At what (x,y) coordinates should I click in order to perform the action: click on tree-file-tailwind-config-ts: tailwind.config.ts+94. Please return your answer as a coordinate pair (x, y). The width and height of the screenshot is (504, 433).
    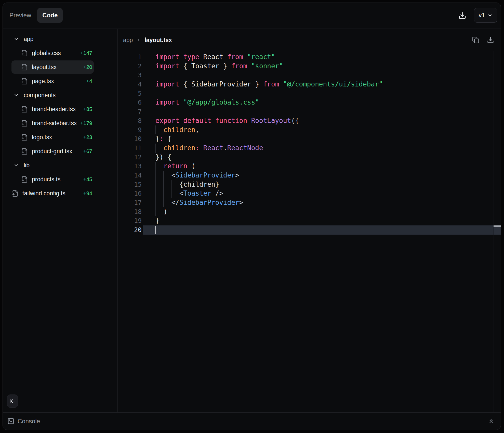
    Looking at the image, I should click on (52, 193).